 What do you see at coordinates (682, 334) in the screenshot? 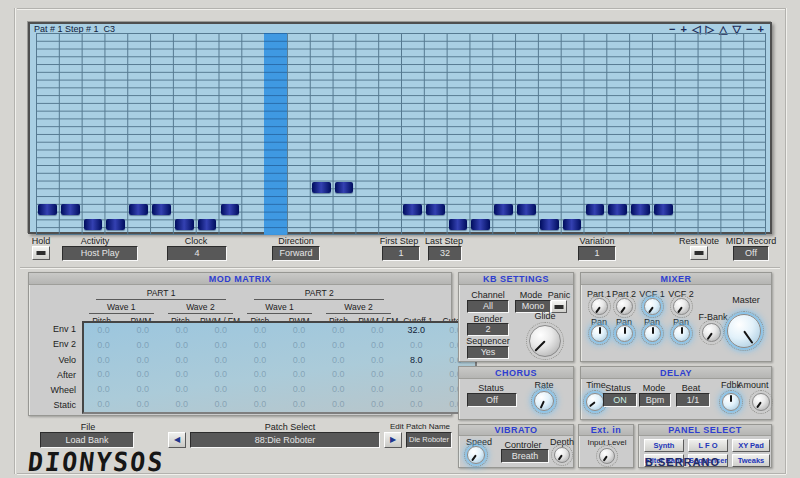
I see `pan4-knob` at bounding box center [682, 334].